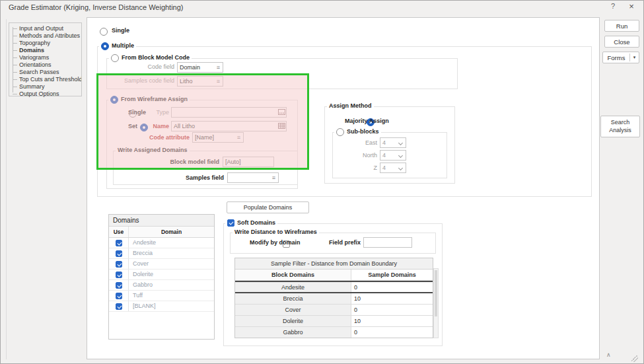 This screenshot has width=644, height=364. What do you see at coordinates (194, 178) in the screenshot?
I see `samples-field-label: Samples field` at bounding box center [194, 178].